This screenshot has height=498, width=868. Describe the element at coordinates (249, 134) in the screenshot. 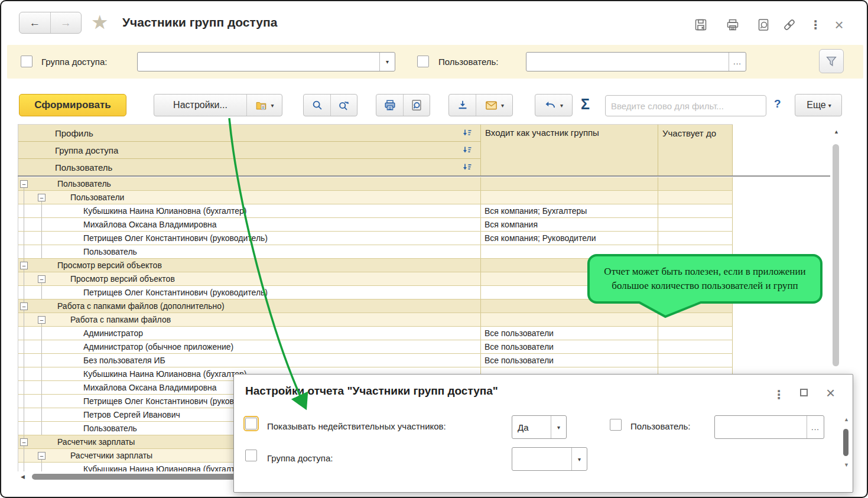

I see `header-profile: Профиль` at that location.